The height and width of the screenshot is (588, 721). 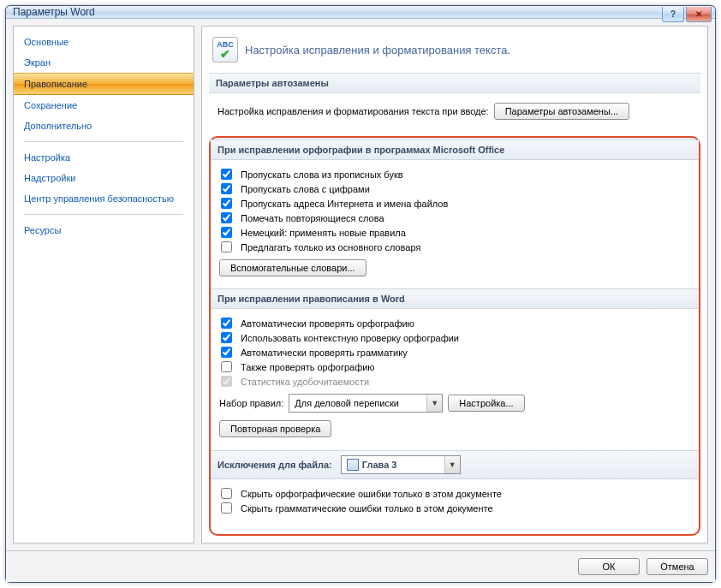 I want to click on sidebar-item-save: Сохранение, so click(x=104, y=105).